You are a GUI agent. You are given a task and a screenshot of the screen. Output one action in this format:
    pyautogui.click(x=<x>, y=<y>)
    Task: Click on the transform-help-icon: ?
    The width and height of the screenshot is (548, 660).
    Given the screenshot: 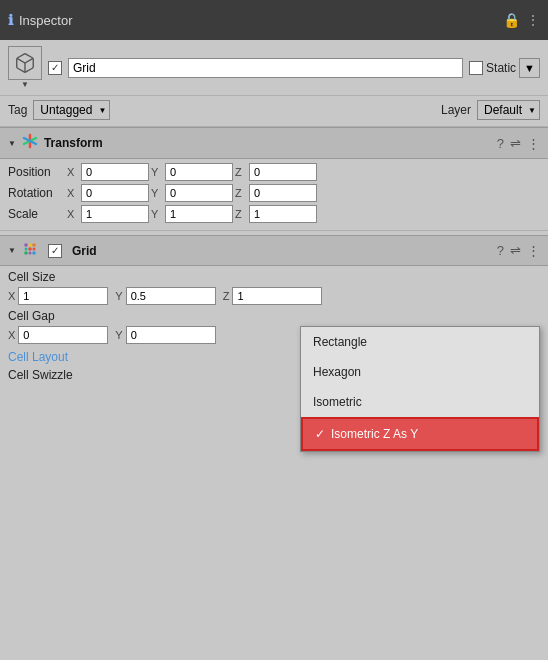 What is the action you would take?
    pyautogui.click(x=500, y=144)
    